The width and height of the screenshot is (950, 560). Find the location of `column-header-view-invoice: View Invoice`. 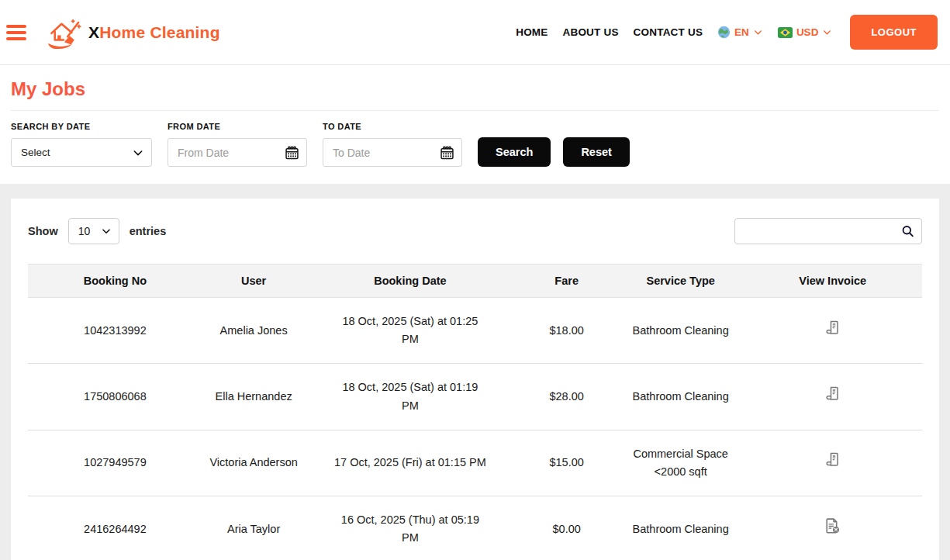

column-header-view-invoice: View Invoice is located at coordinates (833, 281).